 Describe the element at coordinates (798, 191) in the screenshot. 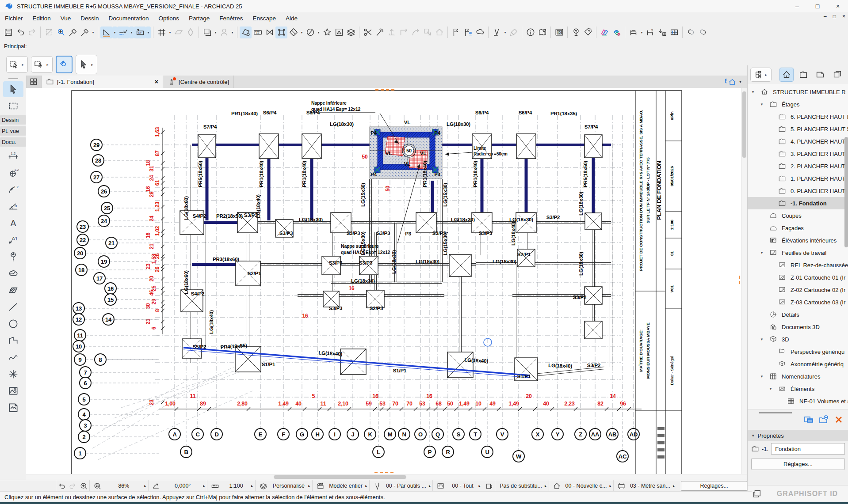

I see `tree-item-0-plancher-haut-f: 0. PLANCHER HAUT F` at that location.